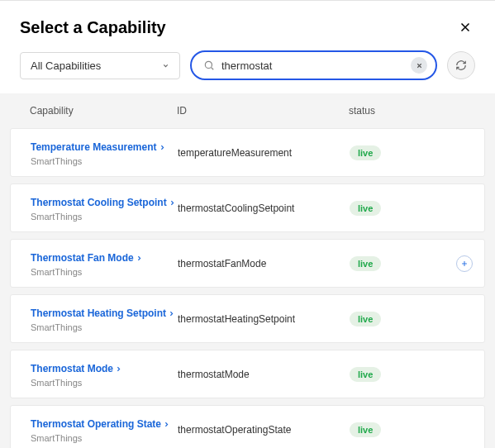 This screenshot has height=448, width=495. Describe the element at coordinates (209, 65) in the screenshot. I see `search-icon` at that location.